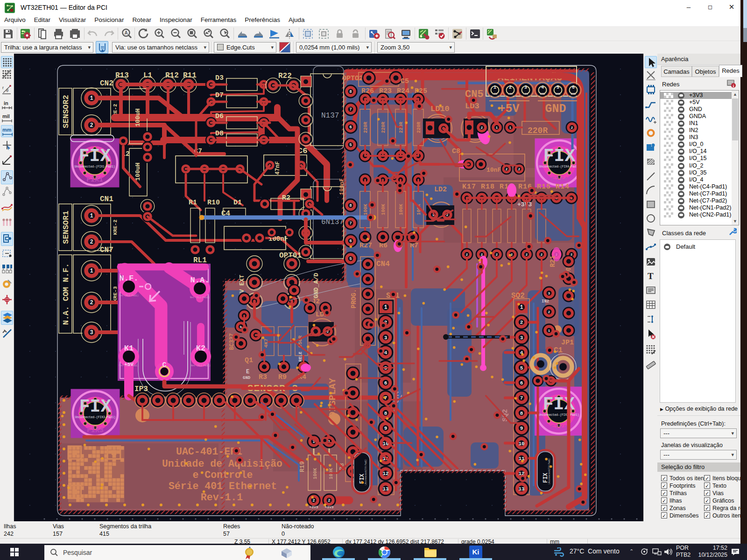 The width and height of the screenshot is (747, 560). What do you see at coordinates (66, 227) in the screenshot?
I see `svg-text: SENSOR1` at bounding box center [66, 227].